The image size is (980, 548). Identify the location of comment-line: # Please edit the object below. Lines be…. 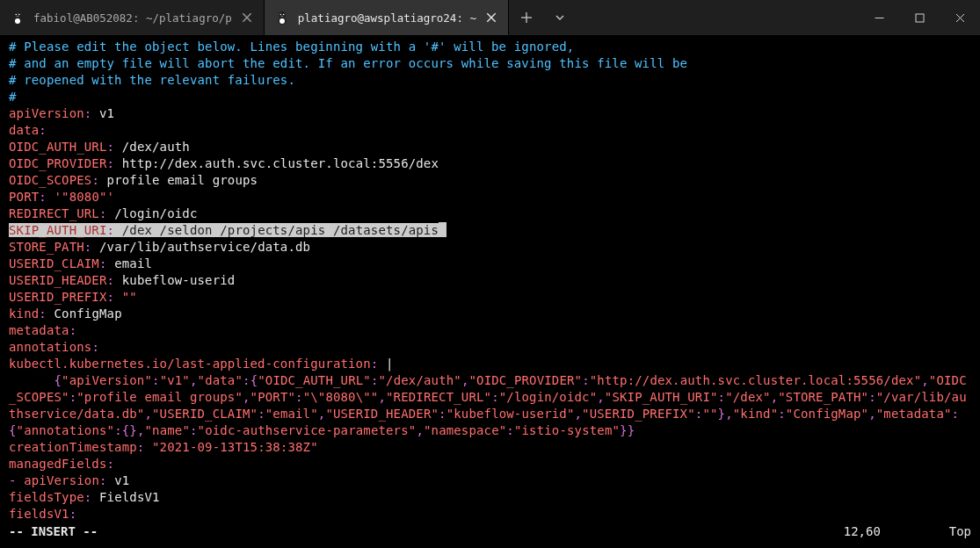
(490, 47).